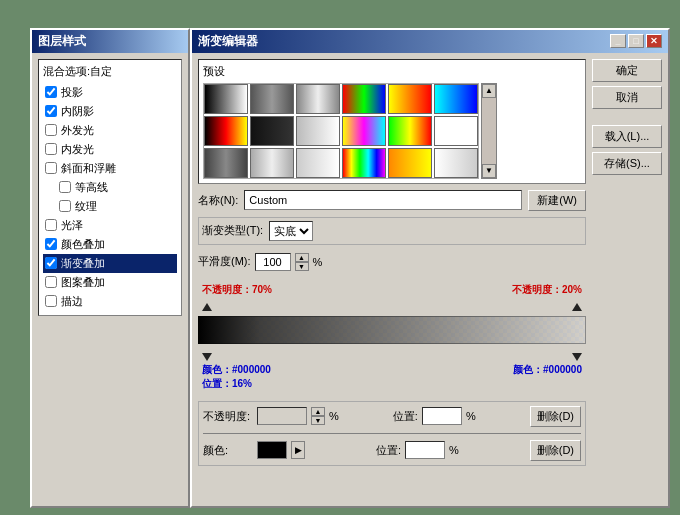  Describe the element at coordinates (557, 200) in the screenshot. I see `new-button: 新建(W)` at that location.